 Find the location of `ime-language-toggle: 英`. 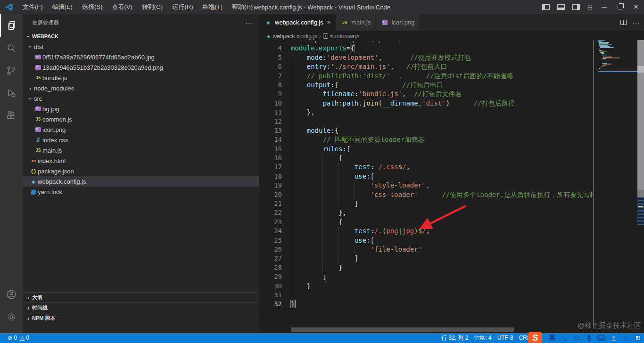

ime-language-toggle: 英 is located at coordinates (552, 338).